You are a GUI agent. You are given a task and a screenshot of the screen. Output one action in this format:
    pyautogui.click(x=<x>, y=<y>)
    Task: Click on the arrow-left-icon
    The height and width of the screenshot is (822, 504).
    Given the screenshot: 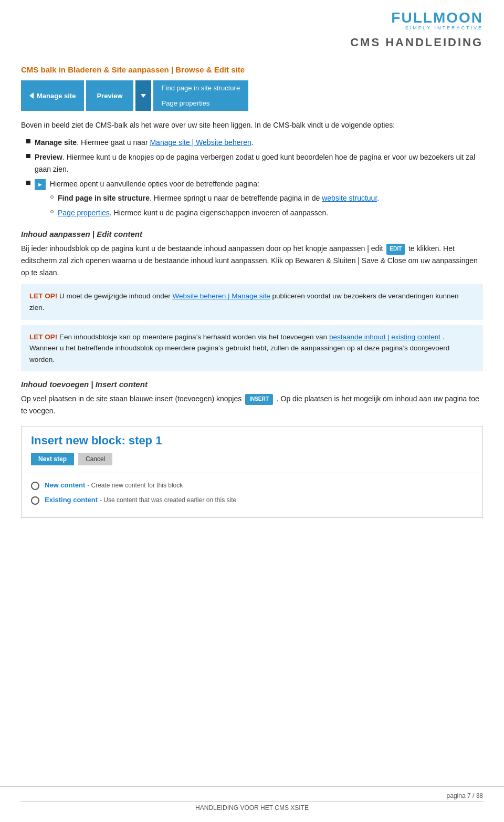 What is the action you would take?
    pyautogui.click(x=32, y=96)
    